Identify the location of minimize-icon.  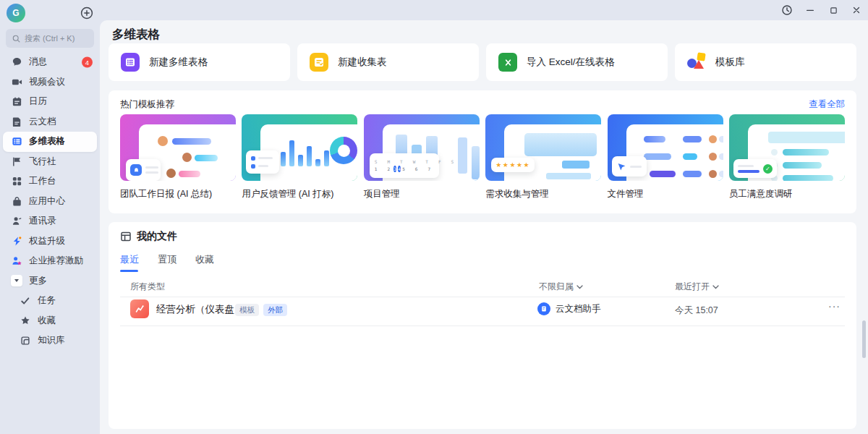
(810, 10).